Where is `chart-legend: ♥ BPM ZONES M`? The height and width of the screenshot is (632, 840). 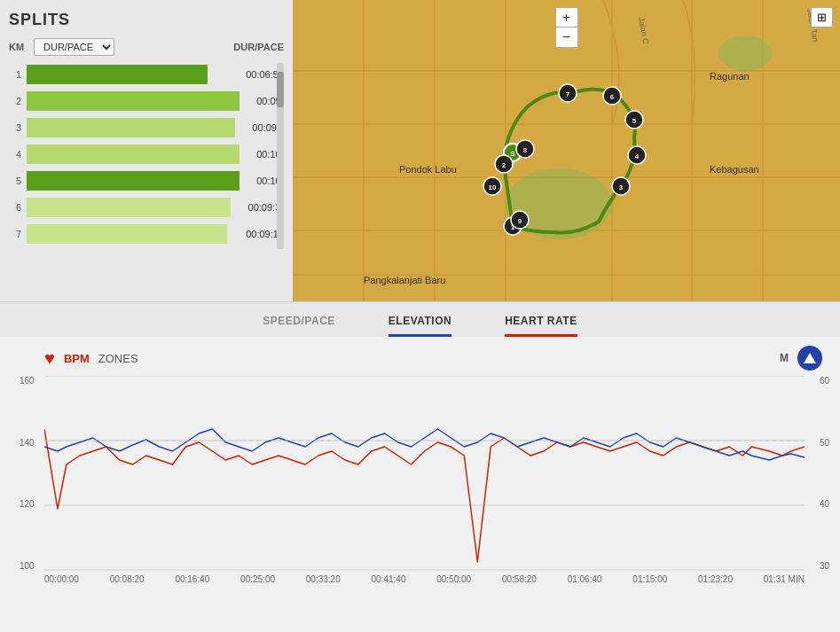 chart-legend: ♥ BPM ZONES M is located at coordinates (420, 358).